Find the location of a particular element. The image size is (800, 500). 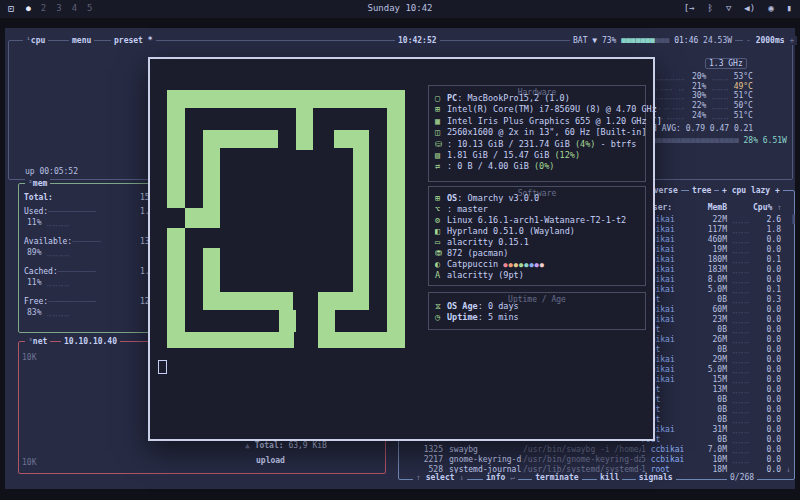

info-icon: ◧ is located at coordinates (441, 231).